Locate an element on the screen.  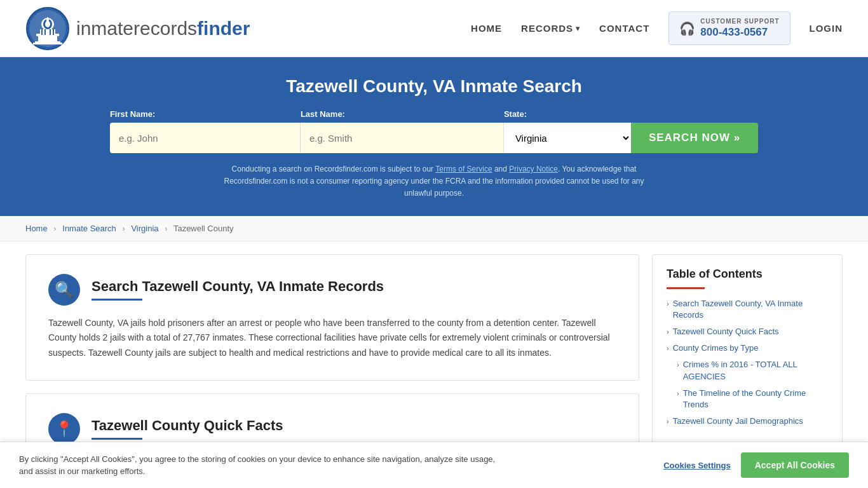
nav-records-label: RECORDS is located at coordinates (547, 28).